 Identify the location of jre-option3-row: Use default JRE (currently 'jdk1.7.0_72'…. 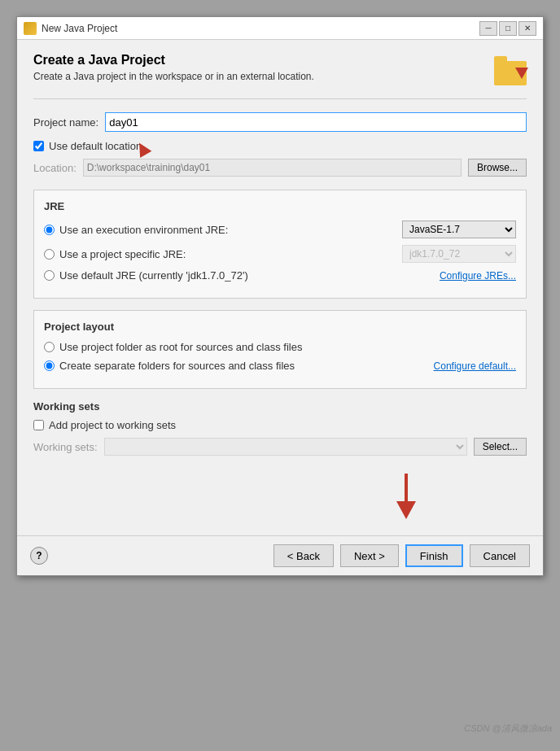
(280, 275).